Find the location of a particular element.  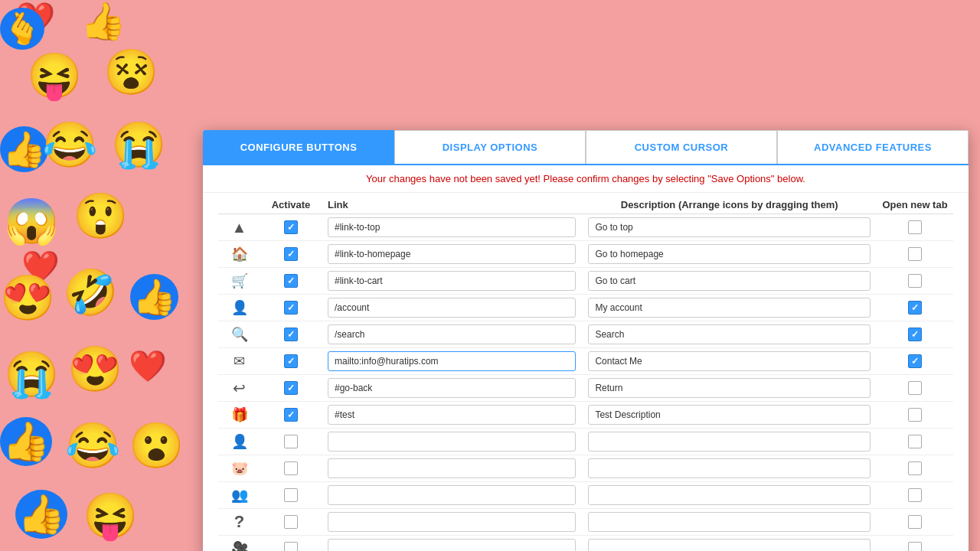

emoji-face-9: 😭 is located at coordinates (31, 374).